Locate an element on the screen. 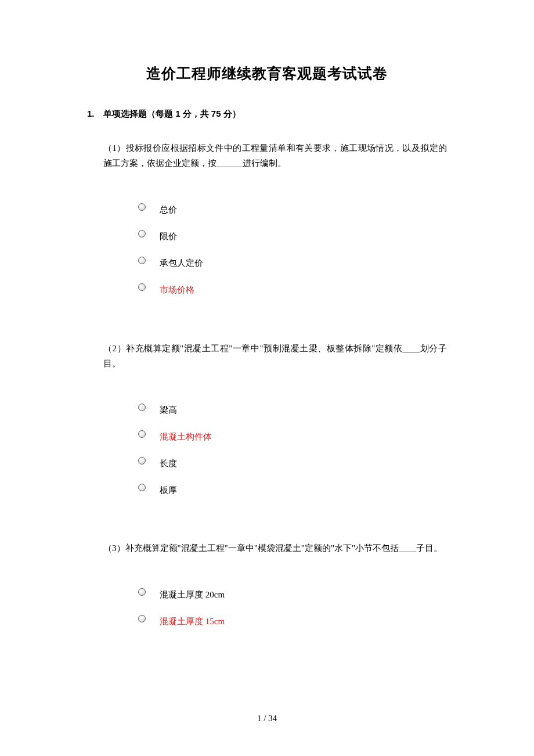 The image size is (534, 756). option-label: 混凝土构件体 is located at coordinates (186, 437).